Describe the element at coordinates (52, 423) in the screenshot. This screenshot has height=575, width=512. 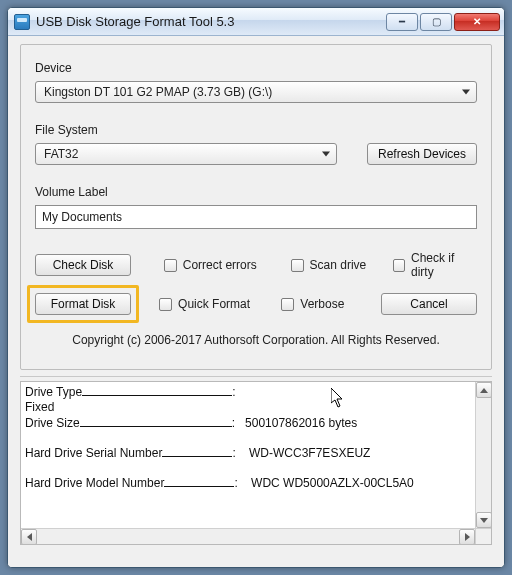
I see `drive-size-label: Drive Size` at that location.